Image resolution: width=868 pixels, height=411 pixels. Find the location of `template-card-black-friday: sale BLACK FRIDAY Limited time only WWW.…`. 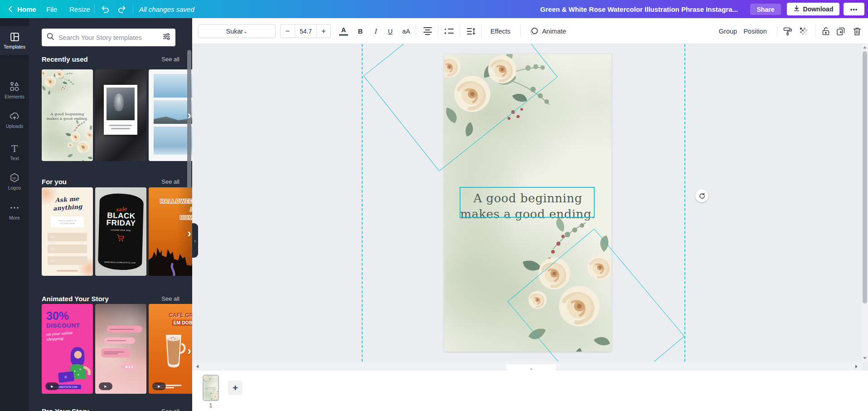

template-card-black-friday: sale BLACK FRIDAY Limited time only WWW.… is located at coordinates (121, 231).